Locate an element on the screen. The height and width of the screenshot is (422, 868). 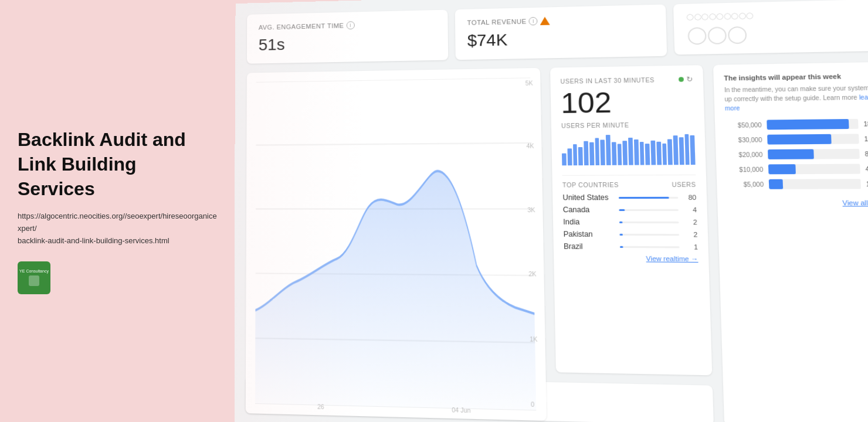
top-countries-label: TOP COUNTRIES is located at coordinates (591, 185).